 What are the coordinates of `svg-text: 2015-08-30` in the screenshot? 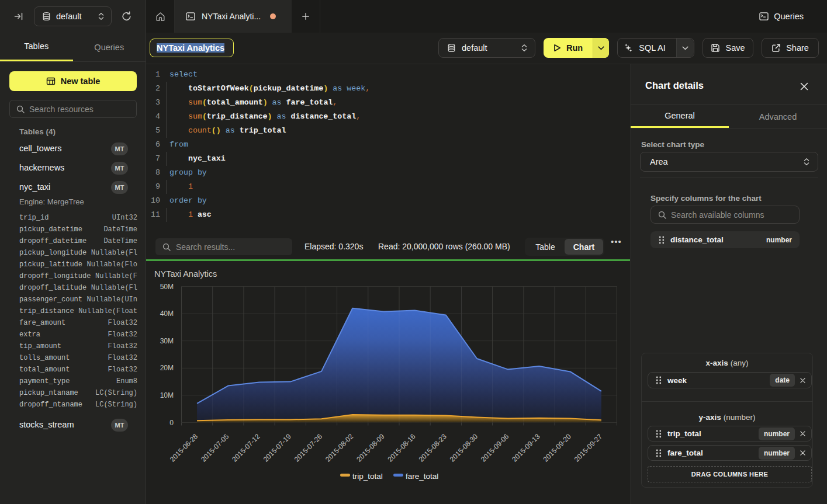 It's located at (464, 448).